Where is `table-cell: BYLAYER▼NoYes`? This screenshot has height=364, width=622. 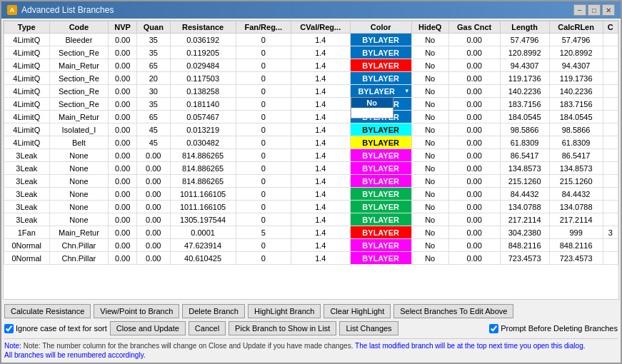 table-cell: BYLAYER▼NoYes is located at coordinates (381, 91).